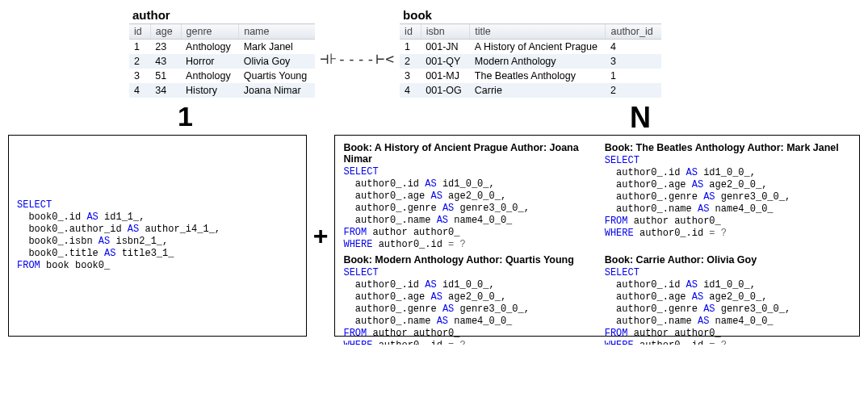  I want to click on column-header: age, so click(166, 32).